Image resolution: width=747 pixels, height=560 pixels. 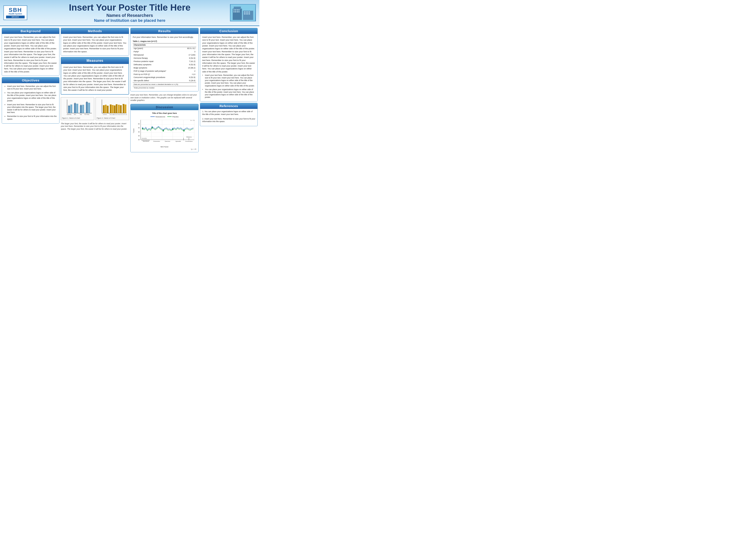 I want to click on svg-text: GLUC+HCY+HG, so click(x=124, y=114).